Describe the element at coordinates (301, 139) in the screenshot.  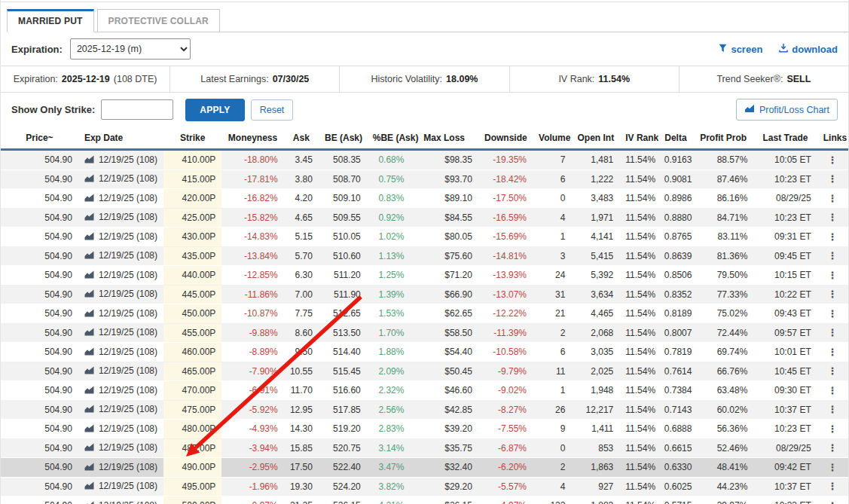
I see `col-header-ask: Ask` at that location.